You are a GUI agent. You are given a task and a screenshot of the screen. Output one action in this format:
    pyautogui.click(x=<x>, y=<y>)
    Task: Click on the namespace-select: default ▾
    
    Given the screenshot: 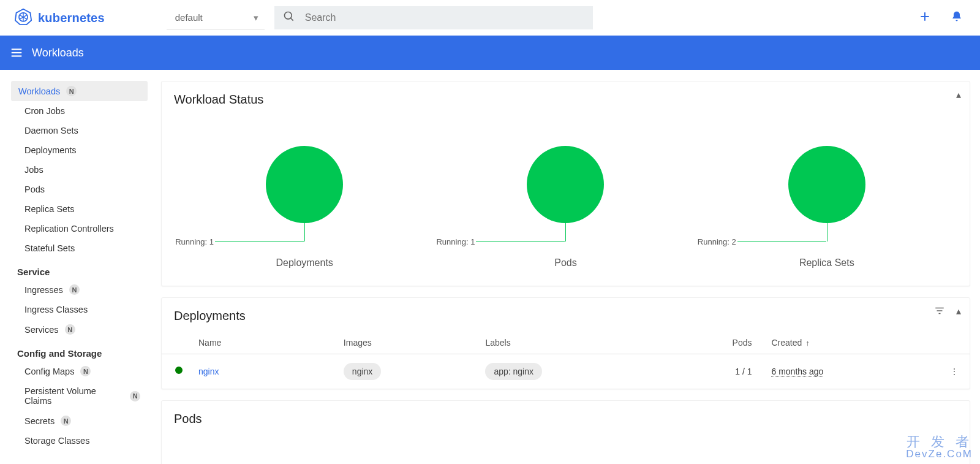 What is the action you would take?
    pyautogui.click(x=216, y=18)
    